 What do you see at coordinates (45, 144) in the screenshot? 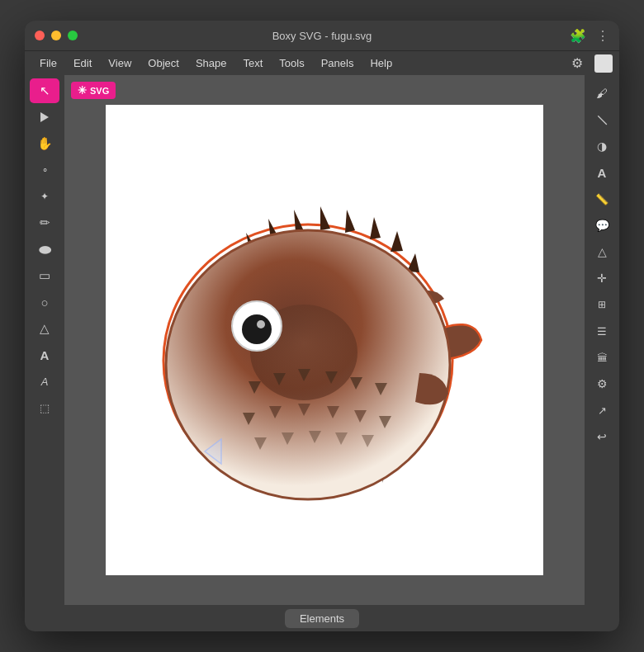
I see `tool-pan: ✋` at bounding box center [45, 144].